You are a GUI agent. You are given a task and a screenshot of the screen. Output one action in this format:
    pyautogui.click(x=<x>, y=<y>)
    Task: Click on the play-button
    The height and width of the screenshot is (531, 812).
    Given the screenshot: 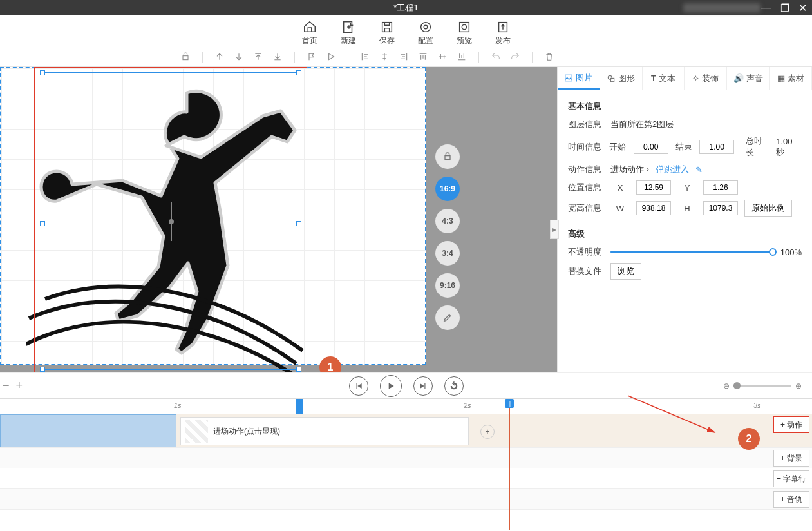 What is the action you would take?
    pyautogui.click(x=391, y=386)
    